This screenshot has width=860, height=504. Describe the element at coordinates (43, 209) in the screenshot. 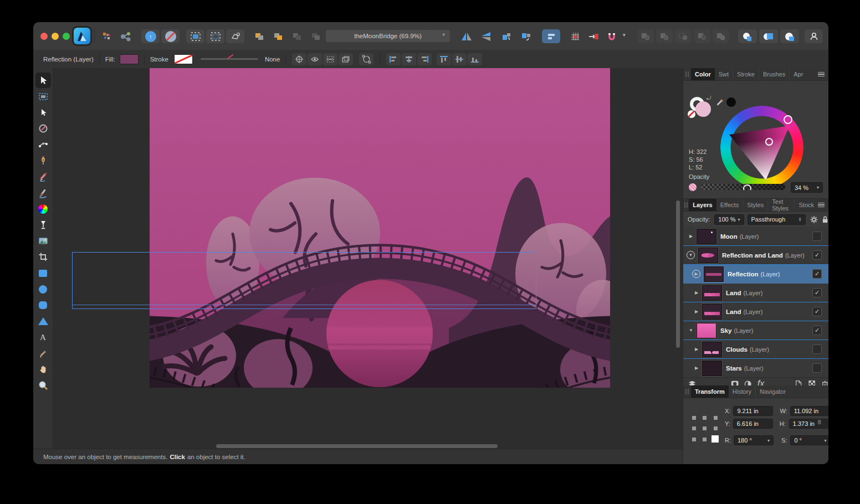

I see `fill-gradient-tool` at that location.